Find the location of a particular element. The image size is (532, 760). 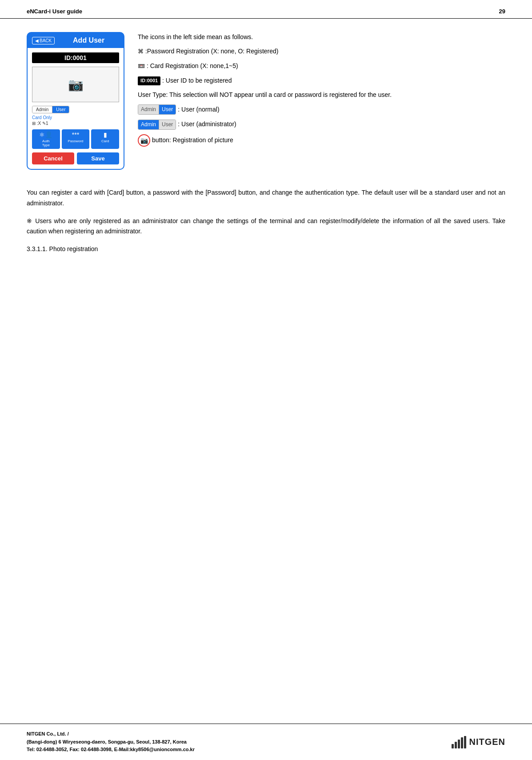

password-button: *** Password is located at coordinates (76, 139).